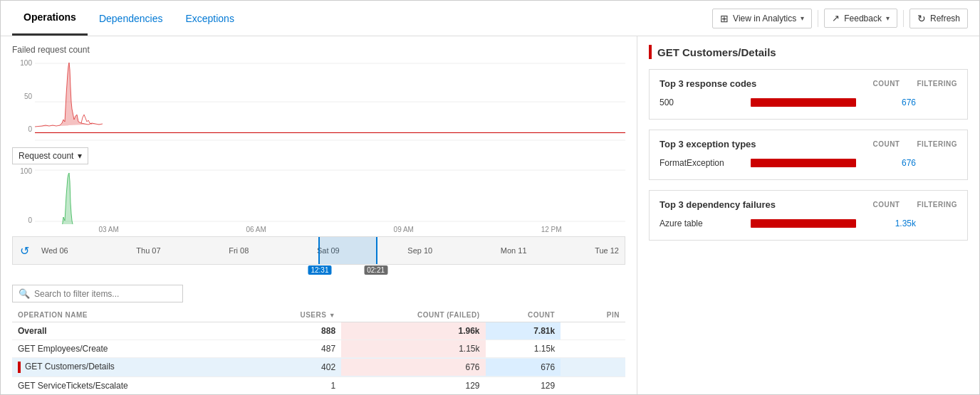 The height and width of the screenshot is (395, 980). What do you see at coordinates (319, 349) in the screenshot?
I see `table-row: GET Employees/Create 487 1.15k 1.15k` at bounding box center [319, 349].